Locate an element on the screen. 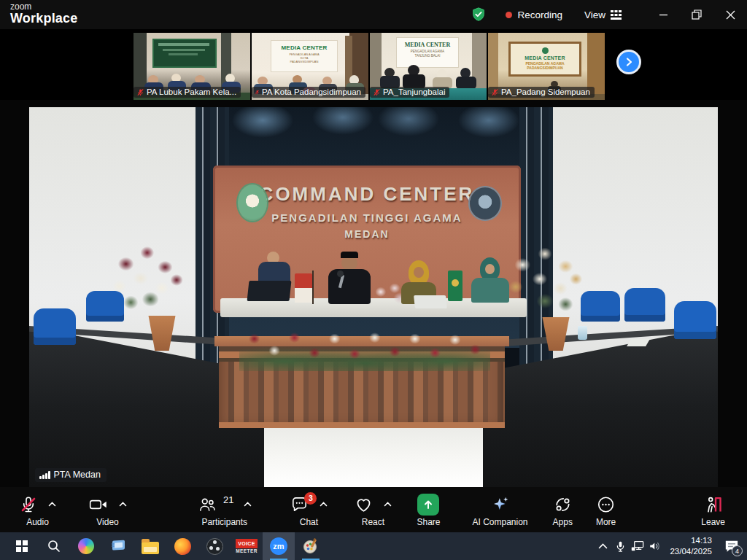 The height and width of the screenshot is (560, 747). task-view-icon is located at coordinates (118, 546).